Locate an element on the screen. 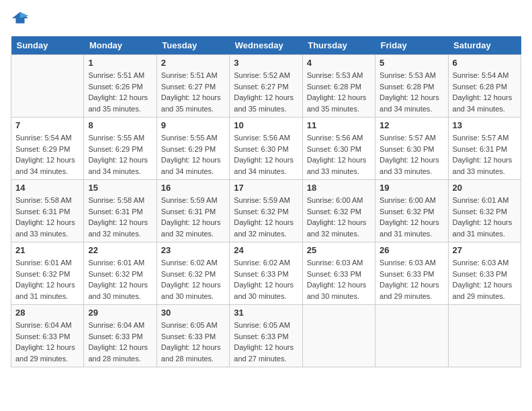 The width and height of the screenshot is (532, 411). day-number: 16 is located at coordinates (193, 188).